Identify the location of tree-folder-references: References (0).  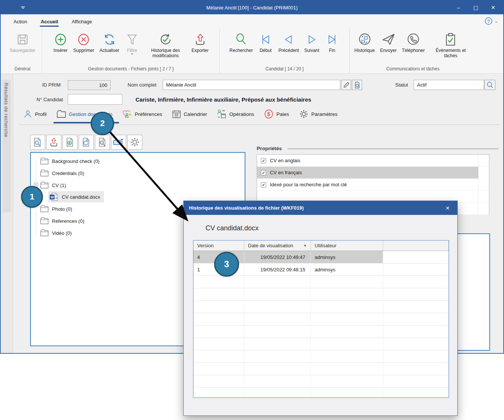
(62, 221).